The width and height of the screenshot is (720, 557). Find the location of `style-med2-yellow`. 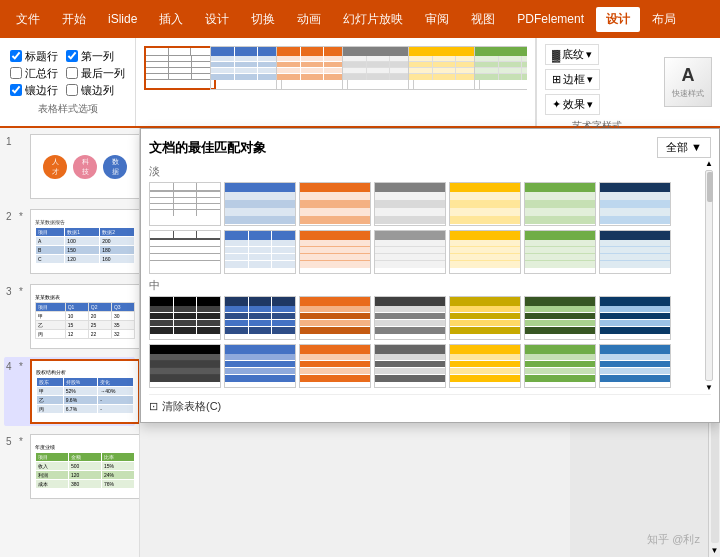

style-med2-yellow is located at coordinates (485, 366).